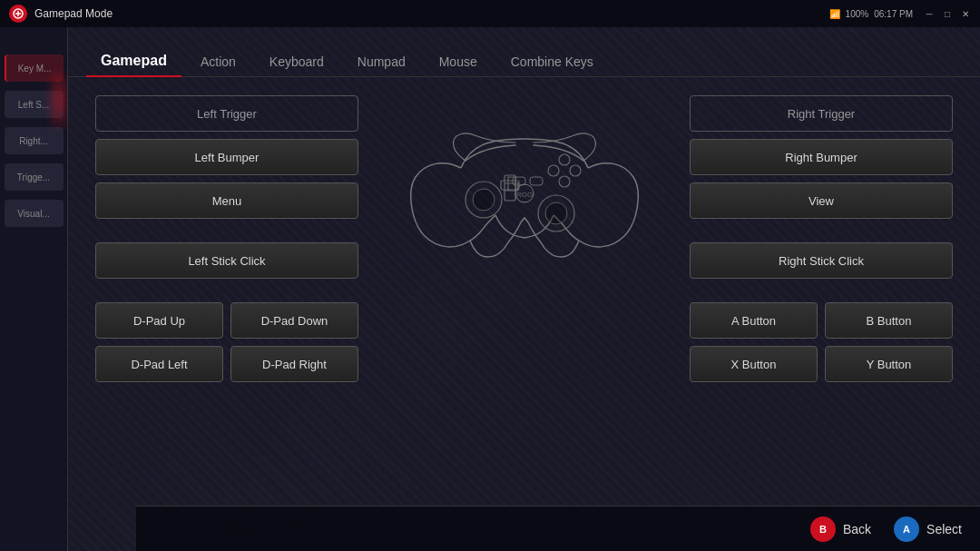  I want to click on dpad-up-button: D-Pad Up, so click(160, 320).